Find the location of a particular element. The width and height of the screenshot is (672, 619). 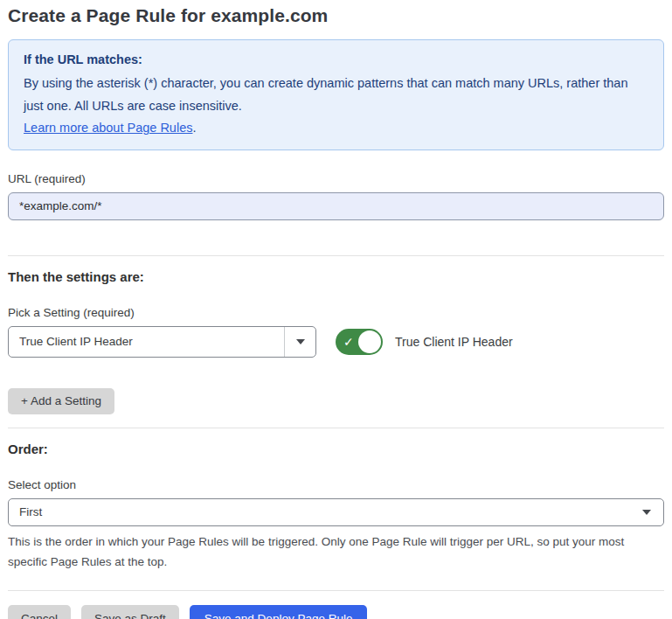

check-icon: ✓ is located at coordinates (349, 341).